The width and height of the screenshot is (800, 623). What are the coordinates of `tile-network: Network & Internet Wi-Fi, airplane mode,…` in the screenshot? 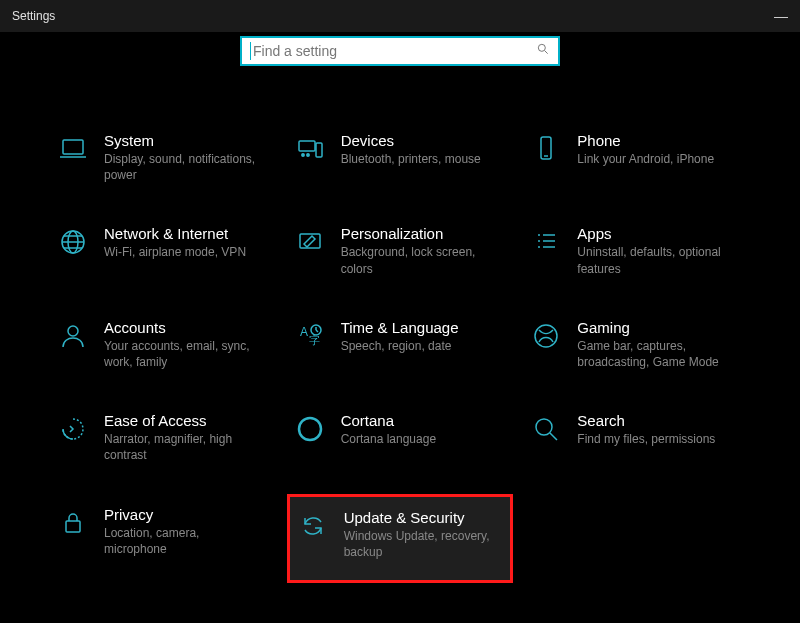 It's located at (164, 250).